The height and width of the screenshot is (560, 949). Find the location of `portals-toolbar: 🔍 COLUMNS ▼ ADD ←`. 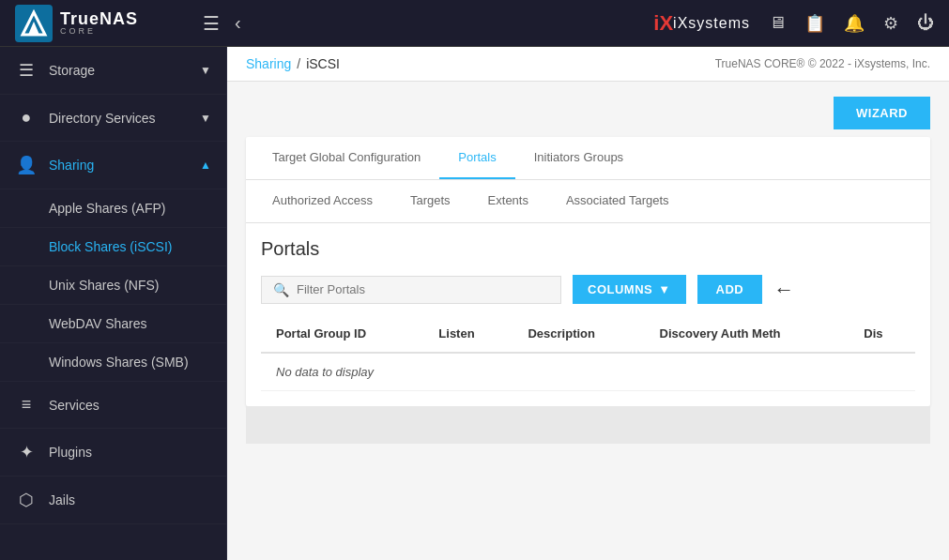

portals-toolbar: 🔍 COLUMNS ▼ ADD ← is located at coordinates (588, 289).